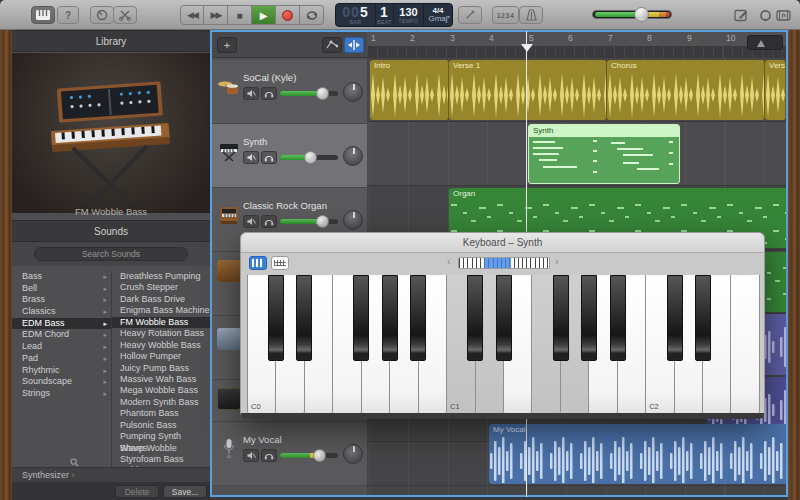 The image size is (800, 500). Describe the element at coordinates (125, 15) in the screenshot. I see `editors-button` at that location.